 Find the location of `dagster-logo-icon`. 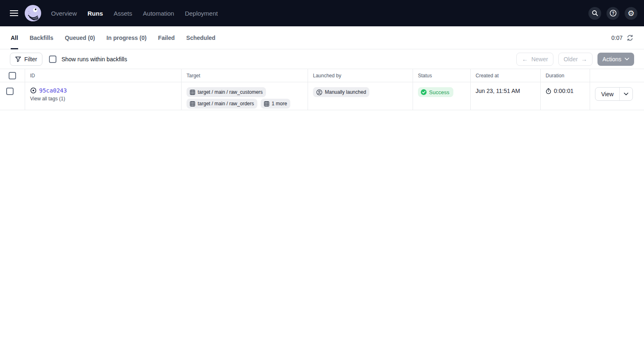

dagster-logo-icon is located at coordinates (33, 13).